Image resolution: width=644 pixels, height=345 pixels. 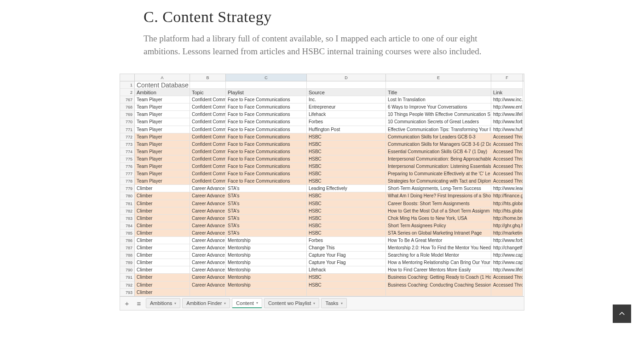 I want to click on cell: Entrepreneur, so click(x=346, y=107).